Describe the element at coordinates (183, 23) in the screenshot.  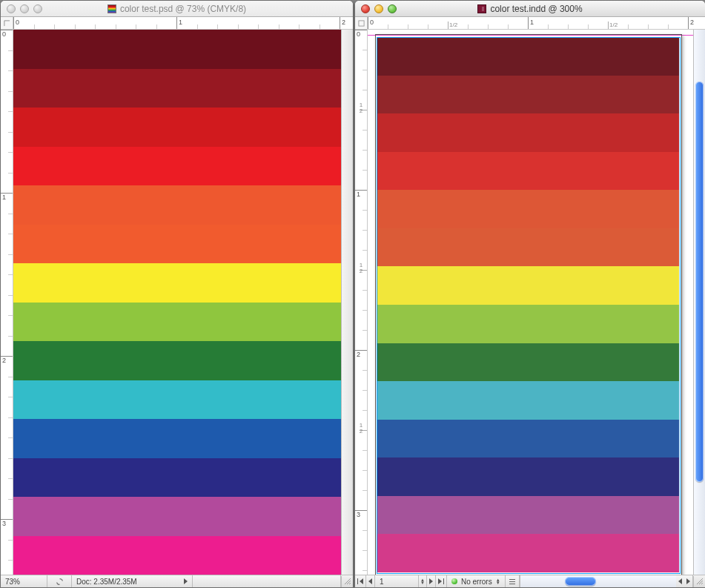
I see `horizontal-ruler: 012` at that location.